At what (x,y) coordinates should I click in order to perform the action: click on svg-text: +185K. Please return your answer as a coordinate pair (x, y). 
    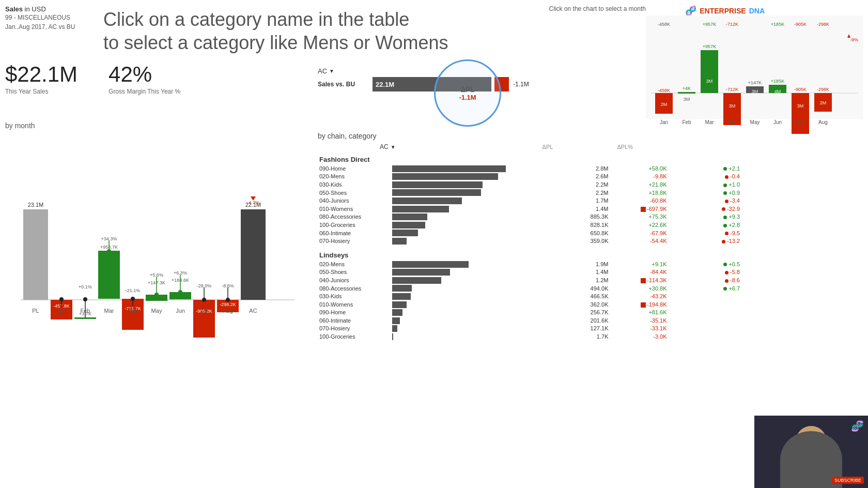
    Looking at the image, I should click on (778, 81).